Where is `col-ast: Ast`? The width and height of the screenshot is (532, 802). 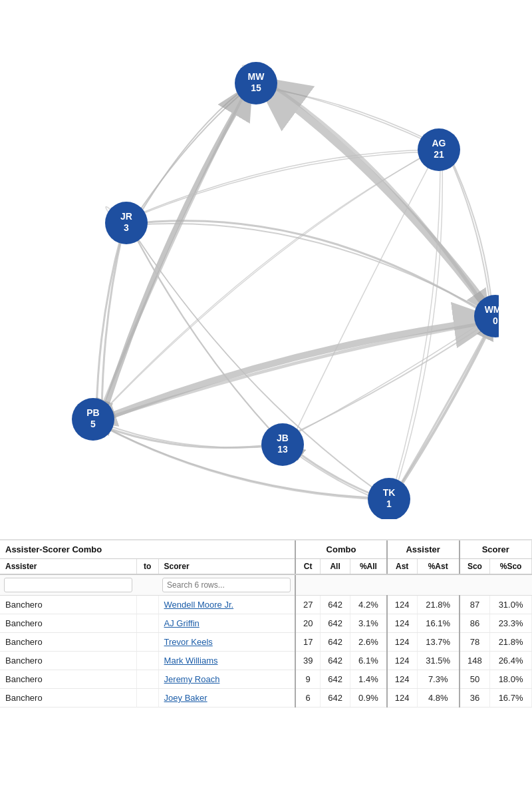
col-ast: Ast is located at coordinates (402, 567).